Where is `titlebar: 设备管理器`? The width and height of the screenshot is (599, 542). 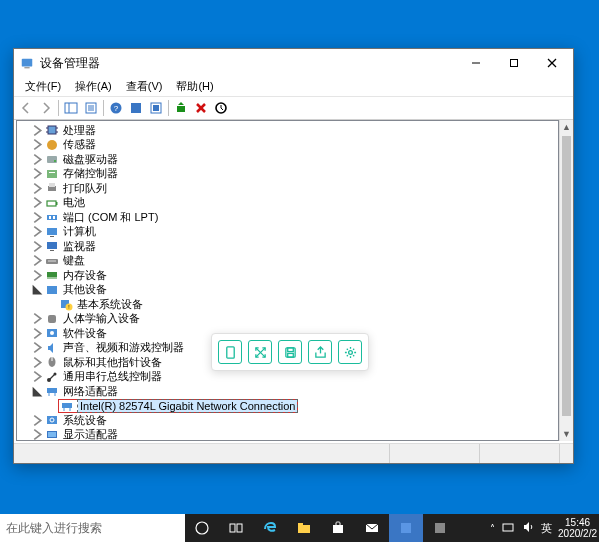
titlebar: 设备管理器 is located at coordinates (294, 63).